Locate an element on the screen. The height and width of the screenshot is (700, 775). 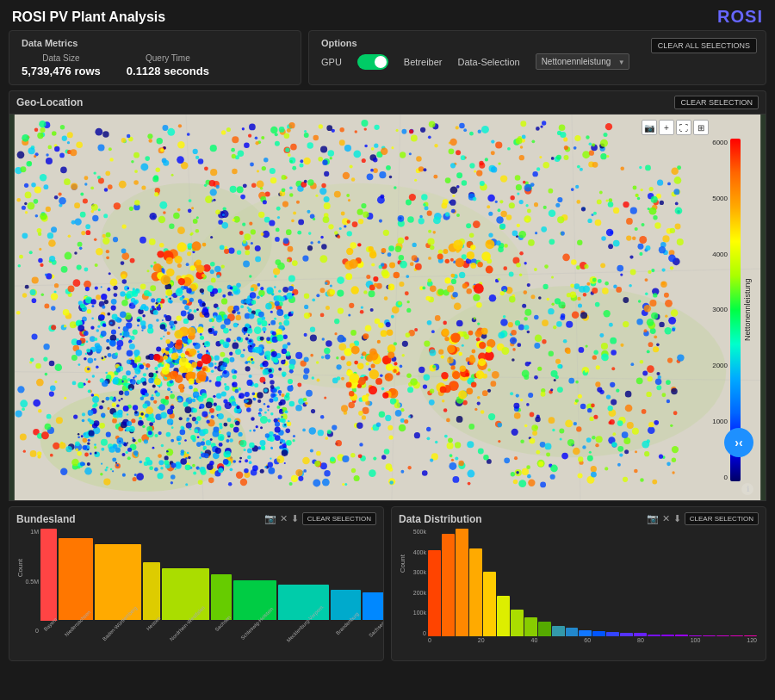
distribution-controls: 📷 ✕ ⬇ CLEAR SELECTION is located at coordinates (703, 518).